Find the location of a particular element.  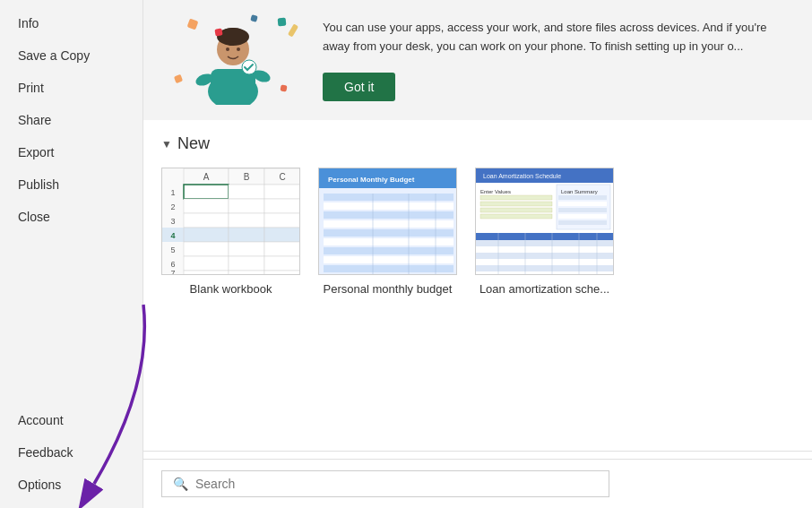

sidebar-item-close: Close is located at coordinates (72, 217).